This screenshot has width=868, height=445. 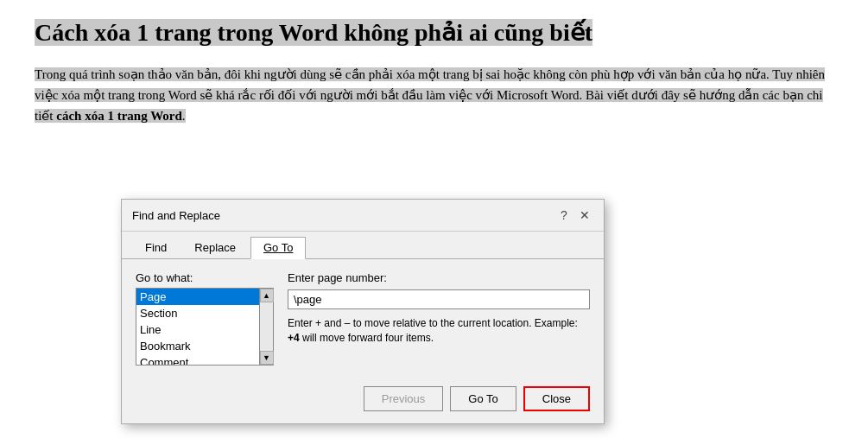 I want to click on dialog-body: Go to what: Page Section Line Bookmark C…, so click(x=363, y=318).